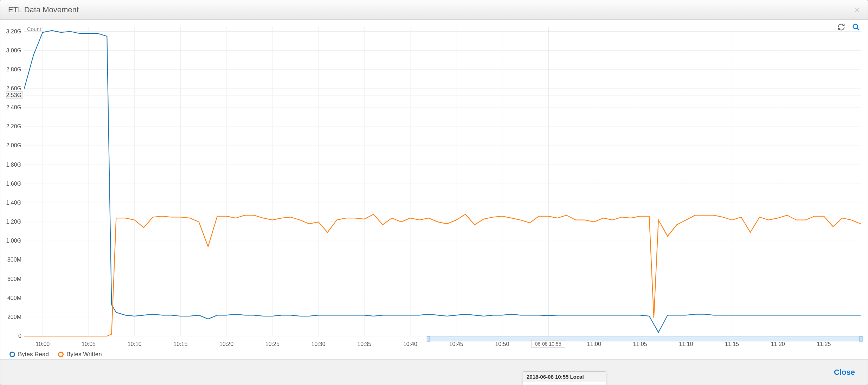 The width and height of the screenshot is (868, 385). Describe the element at coordinates (565, 378) in the screenshot. I see `hover-tooltip: 2018-06-08 10:55 Local 1.Bytes Written1.…` at that location.